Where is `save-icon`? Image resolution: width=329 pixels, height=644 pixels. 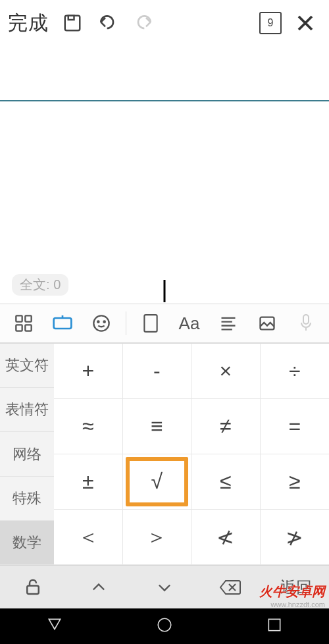
save-icon is located at coordinates (72, 23).